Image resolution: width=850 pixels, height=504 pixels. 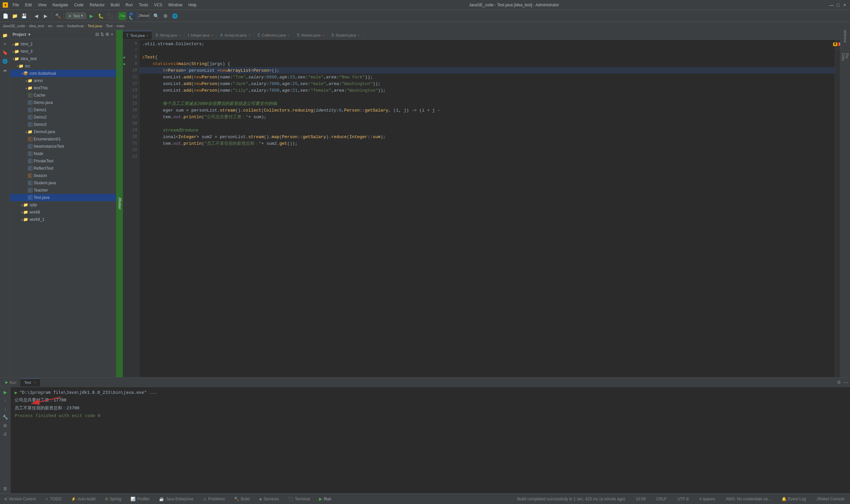 What do you see at coordinates (193, 5) in the screenshot?
I see `menu-help: Help` at bounding box center [193, 5].